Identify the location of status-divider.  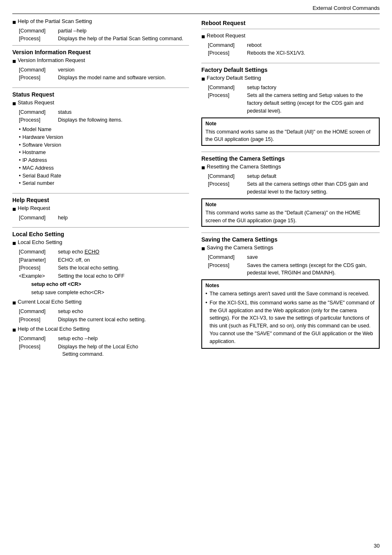
(101, 88).